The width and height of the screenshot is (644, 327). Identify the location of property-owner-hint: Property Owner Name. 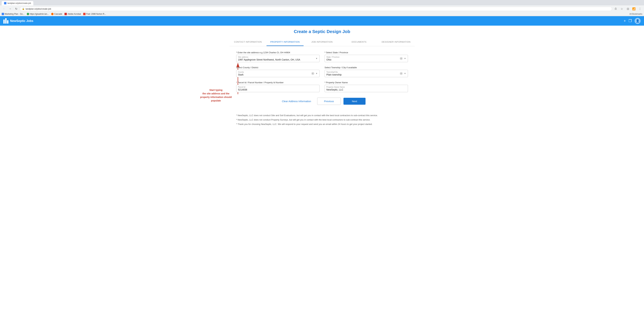
(364, 87).